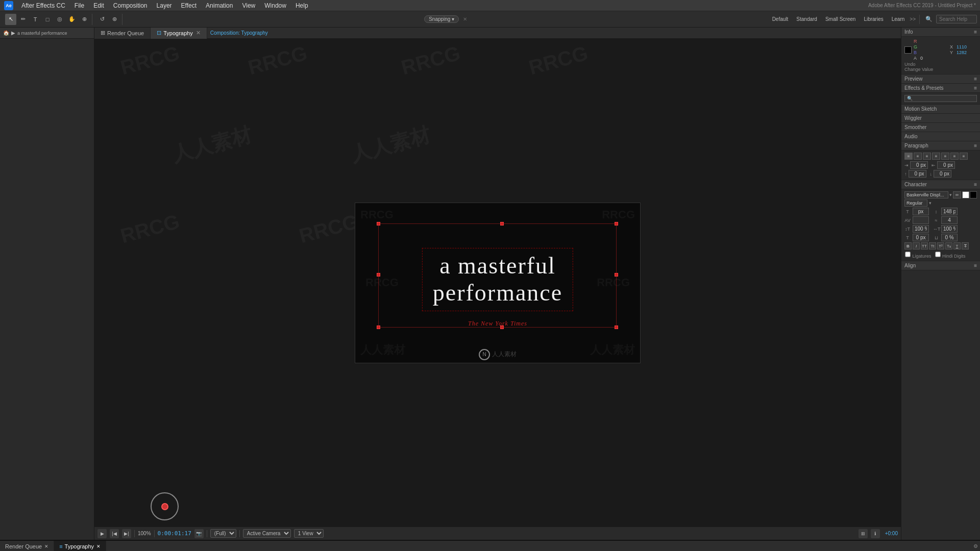 The height and width of the screenshot is (551, 980). Describe the element at coordinates (189, 6) in the screenshot. I see `menu-effect: Effect` at that location.